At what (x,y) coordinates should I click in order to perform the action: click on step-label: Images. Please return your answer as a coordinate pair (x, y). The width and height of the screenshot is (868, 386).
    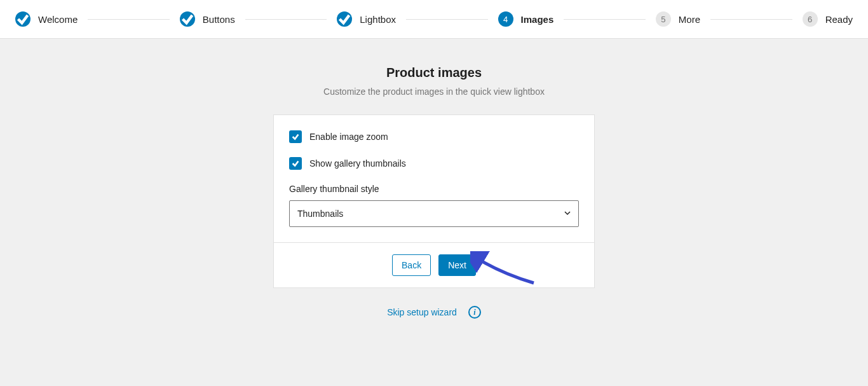
    Looking at the image, I should click on (538, 19).